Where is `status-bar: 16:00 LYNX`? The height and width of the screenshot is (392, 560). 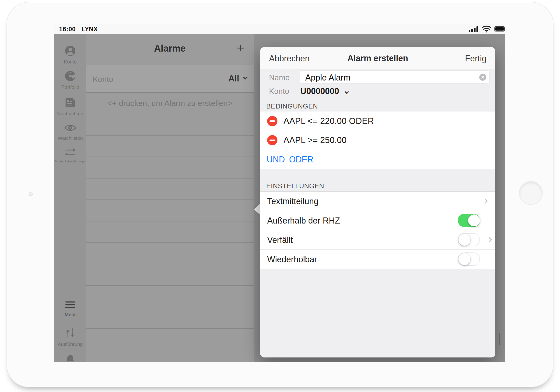 status-bar: 16:00 LYNX is located at coordinates (280, 29).